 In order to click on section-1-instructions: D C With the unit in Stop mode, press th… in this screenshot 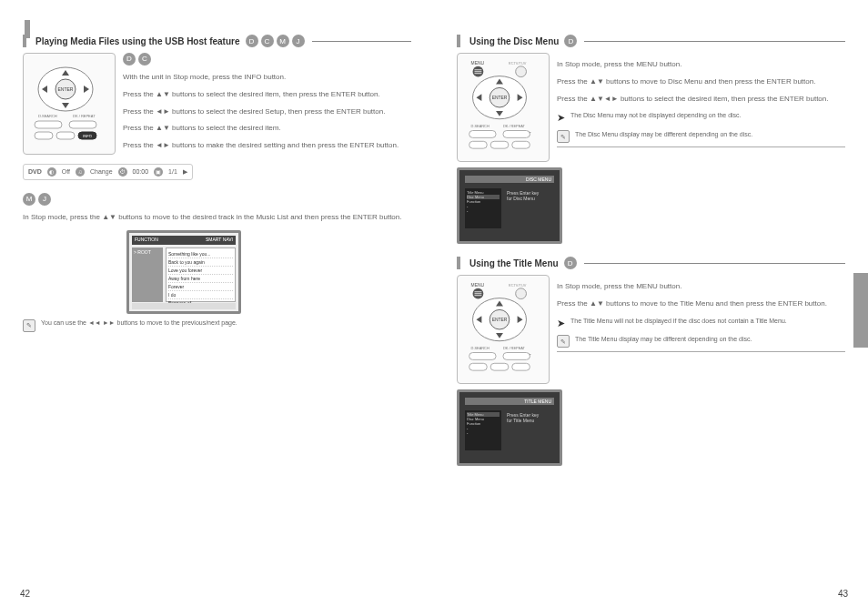, I will do `click(267, 106)`.